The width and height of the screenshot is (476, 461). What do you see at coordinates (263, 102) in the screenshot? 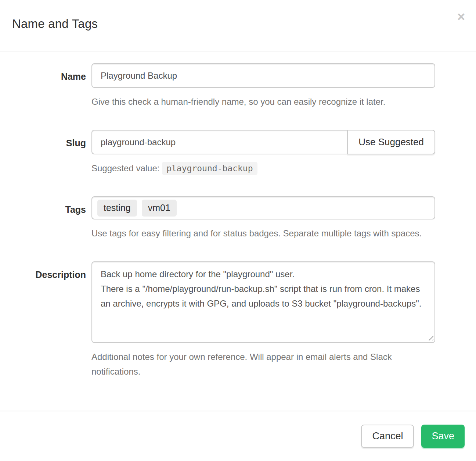
I see `name-help-text: Give this check a human-friendly name, s…` at bounding box center [263, 102].